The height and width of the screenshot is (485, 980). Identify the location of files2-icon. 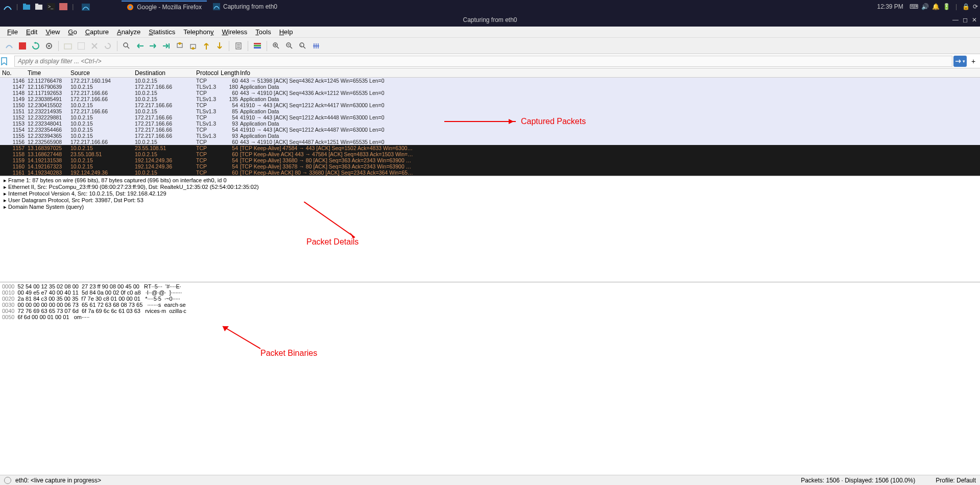
(39, 7).